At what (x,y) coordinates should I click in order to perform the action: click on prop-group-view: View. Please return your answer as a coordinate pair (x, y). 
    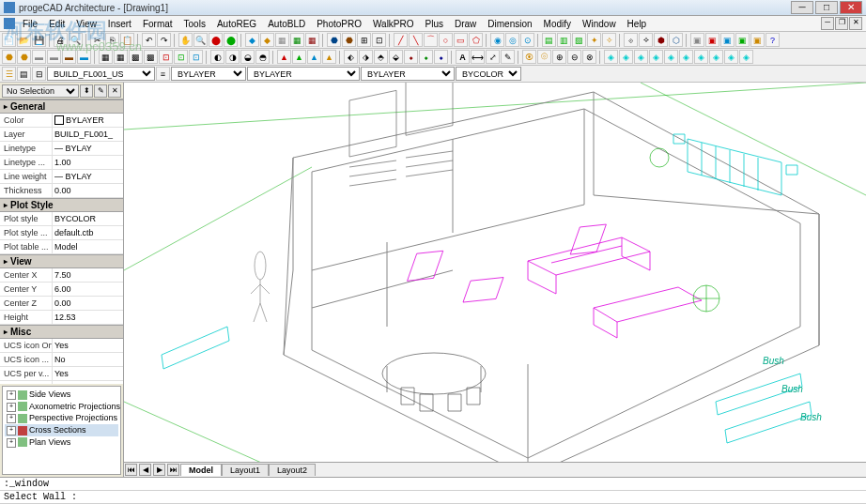
    Looking at the image, I should click on (62, 261).